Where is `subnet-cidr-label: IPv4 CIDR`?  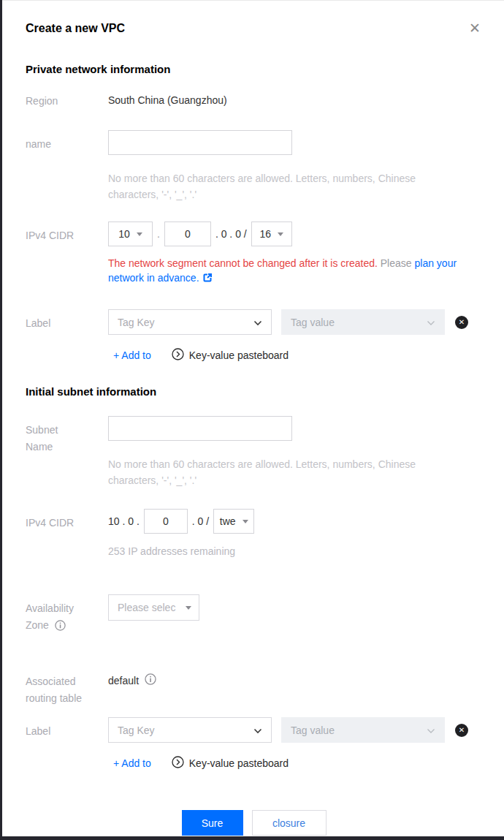 subnet-cidr-label: IPv4 CIDR is located at coordinates (67, 521).